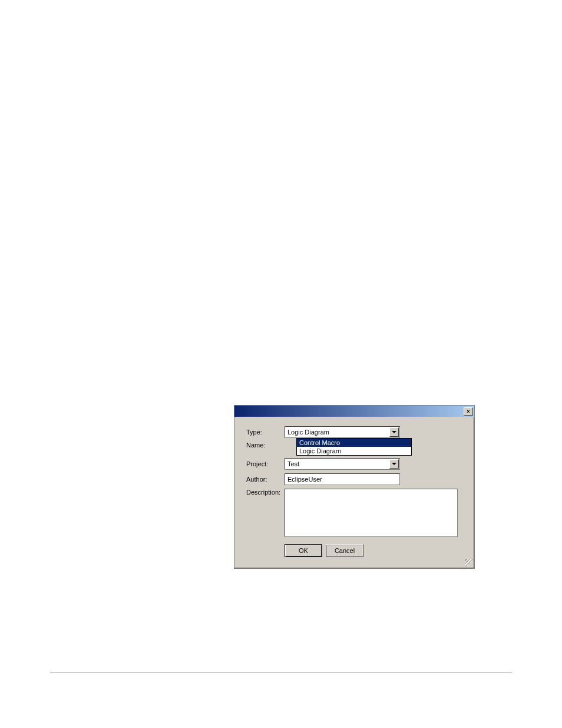  Describe the element at coordinates (345, 551) in the screenshot. I see `cancel-button: Cancel` at that location.